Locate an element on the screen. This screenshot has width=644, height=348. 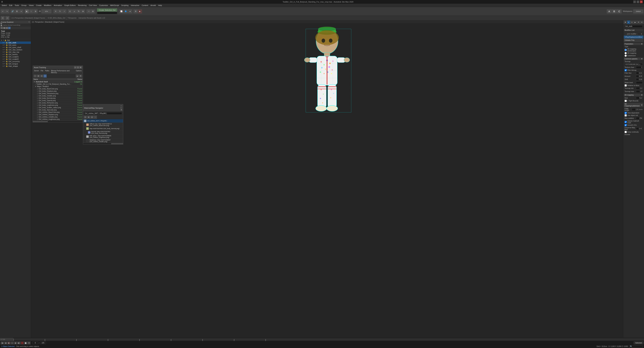
angle-snap-btn: ⊿ is located at coordinates (74, 11).